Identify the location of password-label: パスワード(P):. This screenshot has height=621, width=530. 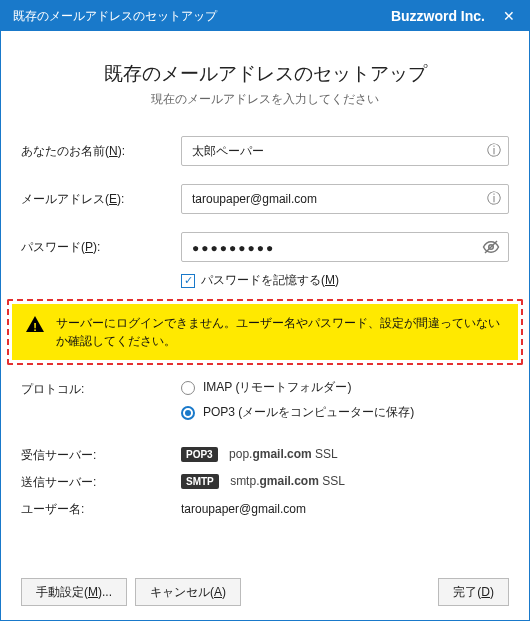
(101, 248).